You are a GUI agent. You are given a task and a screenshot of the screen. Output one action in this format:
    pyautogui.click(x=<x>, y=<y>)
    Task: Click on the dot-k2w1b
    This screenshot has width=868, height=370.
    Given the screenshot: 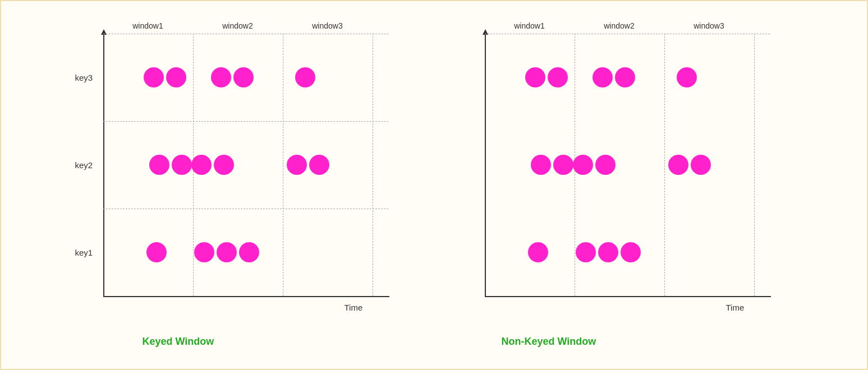 What is the action you would take?
    pyautogui.click(x=182, y=165)
    